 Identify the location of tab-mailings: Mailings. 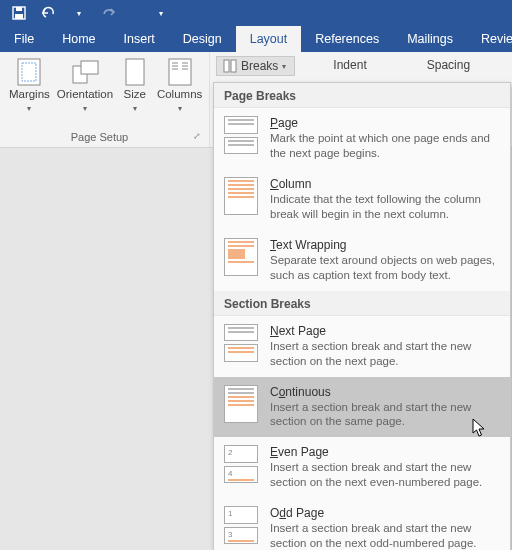
(430, 39).